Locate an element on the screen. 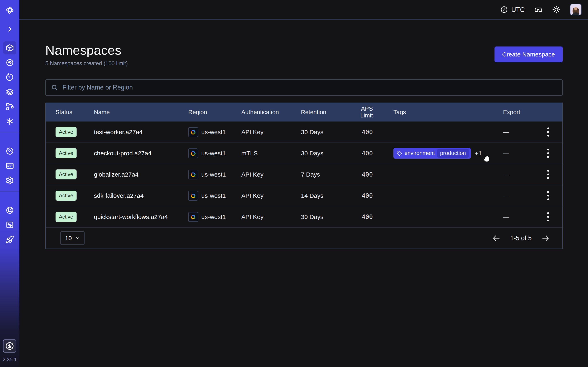 This screenshot has width=588, height=367. tag-badge: environment production is located at coordinates (432, 153).